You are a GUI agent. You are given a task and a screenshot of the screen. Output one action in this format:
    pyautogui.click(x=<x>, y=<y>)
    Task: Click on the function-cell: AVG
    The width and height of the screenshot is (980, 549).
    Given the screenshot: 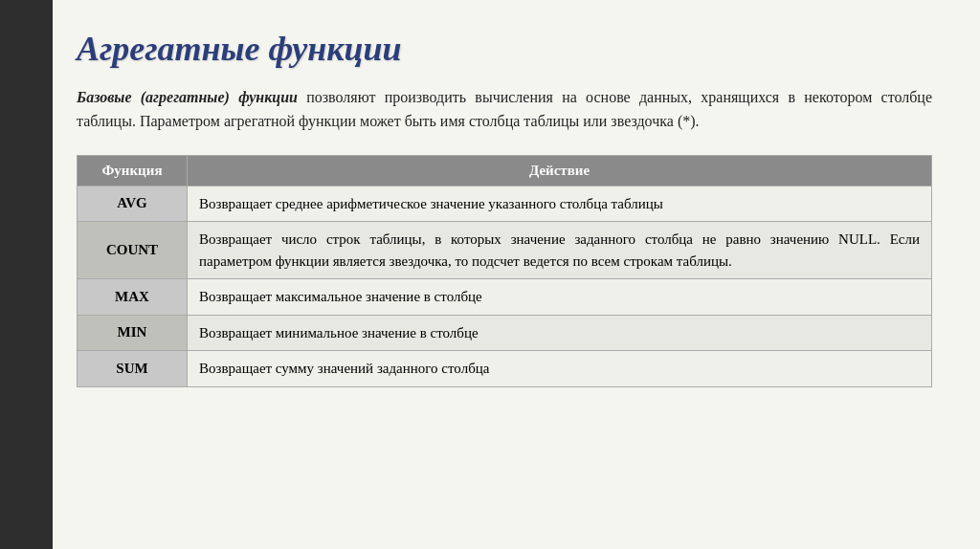 What is the action you would take?
    pyautogui.click(x=132, y=204)
    